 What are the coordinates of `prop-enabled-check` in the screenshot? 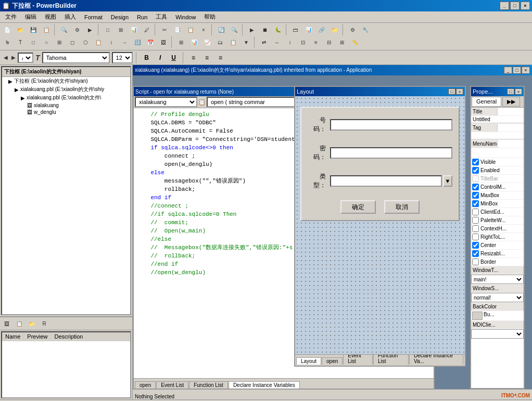 It's located at (476, 171).